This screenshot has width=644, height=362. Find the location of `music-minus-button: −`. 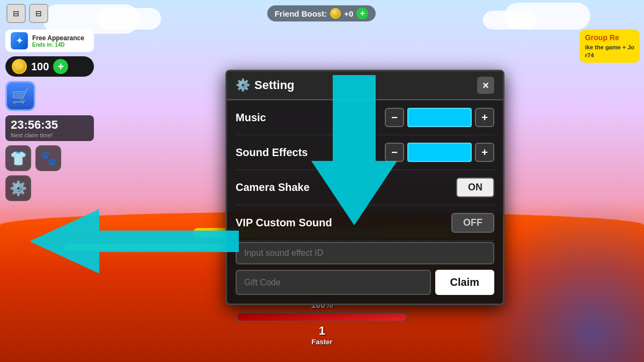

music-minus-button: − is located at coordinates (394, 117).